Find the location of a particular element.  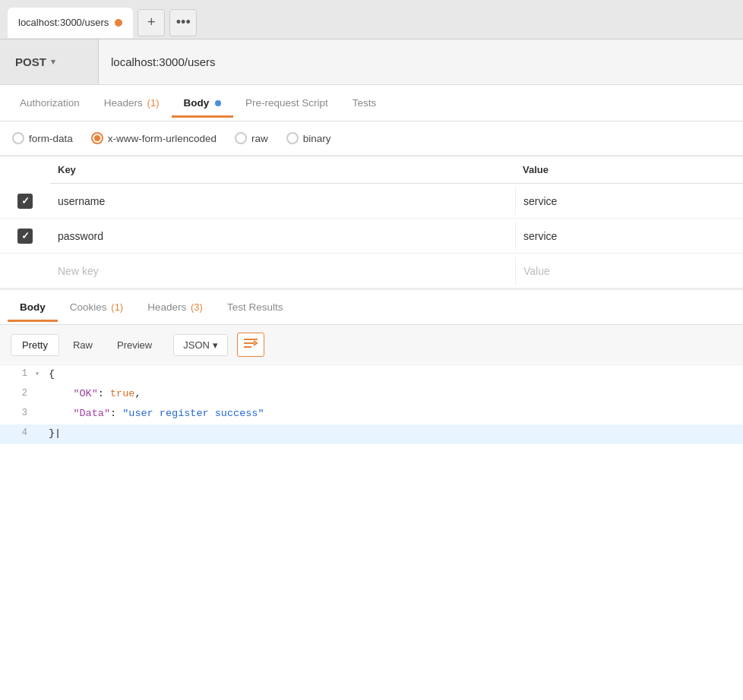

request-bar: POST ▾ localhost:3000/users is located at coordinates (372, 62).